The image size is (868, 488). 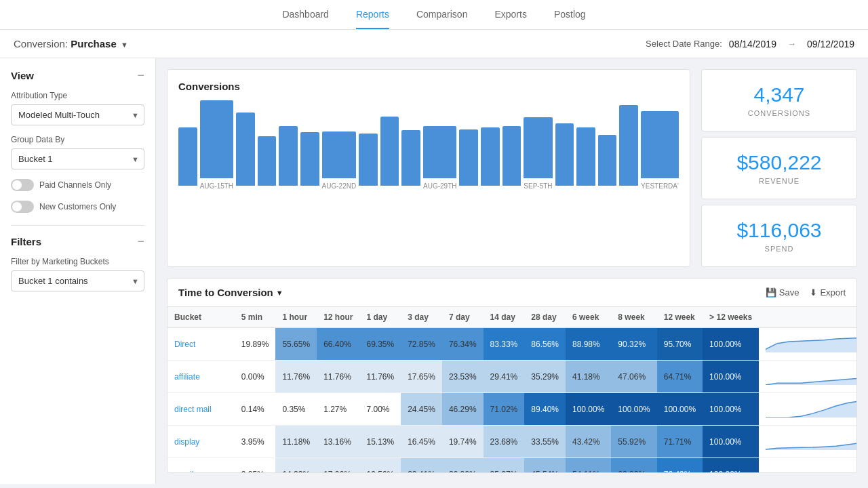 I want to click on bar-group: AUG-22ND, so click(x=339, y=145).